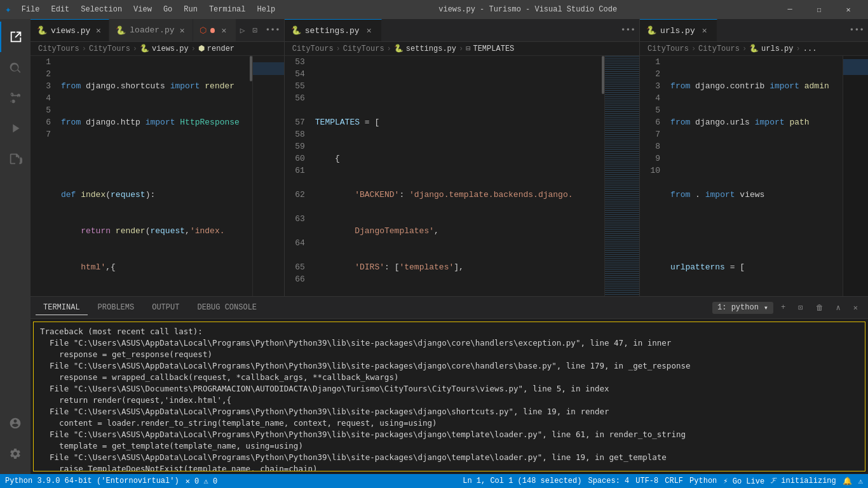 The width and height of the screenshot is (868, 488). Describe the element at coordinates (820, 308) in the screenshot. I see `kill-terminal-button: 🗑` at that location.